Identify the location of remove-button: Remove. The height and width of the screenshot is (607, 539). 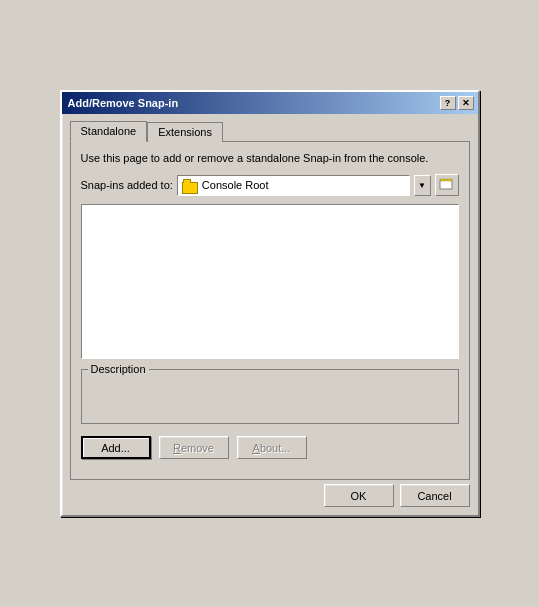
(194, 448).